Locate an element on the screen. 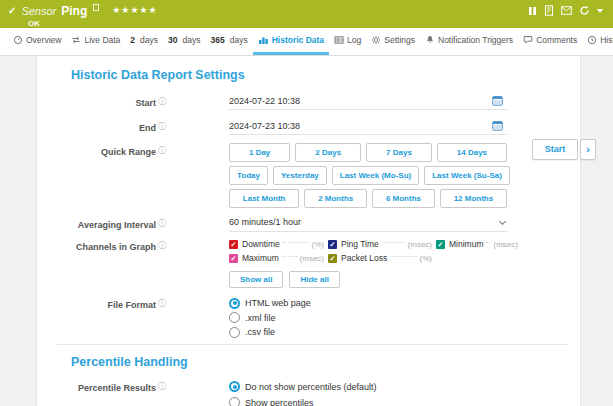 This screenshot has width=613, height=406. quick-range-row: Quick Rangeⓘ 1 Day 2 Days 7 Days 14 Days… is located at coordinates (308, 176).